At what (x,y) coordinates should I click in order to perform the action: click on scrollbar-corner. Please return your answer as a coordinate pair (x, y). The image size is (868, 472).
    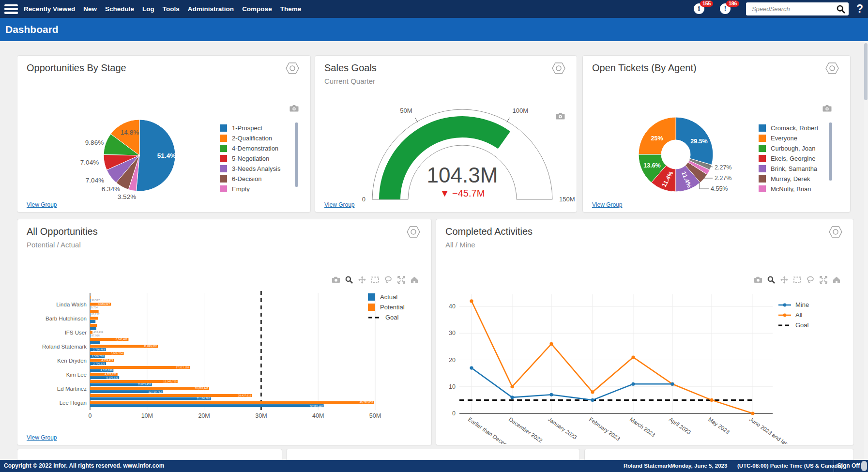
    Looking at the image, I should click on (864, 466).